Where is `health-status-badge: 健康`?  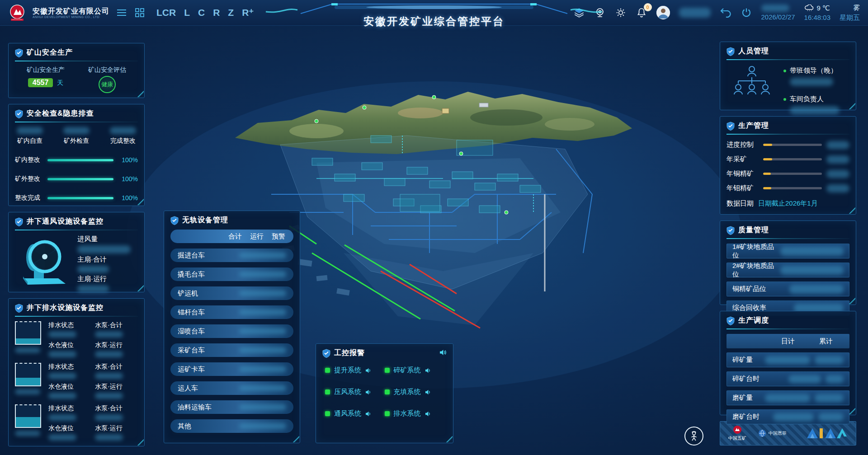 health-status-badge: 健康 is located at coordinates (107, 84).